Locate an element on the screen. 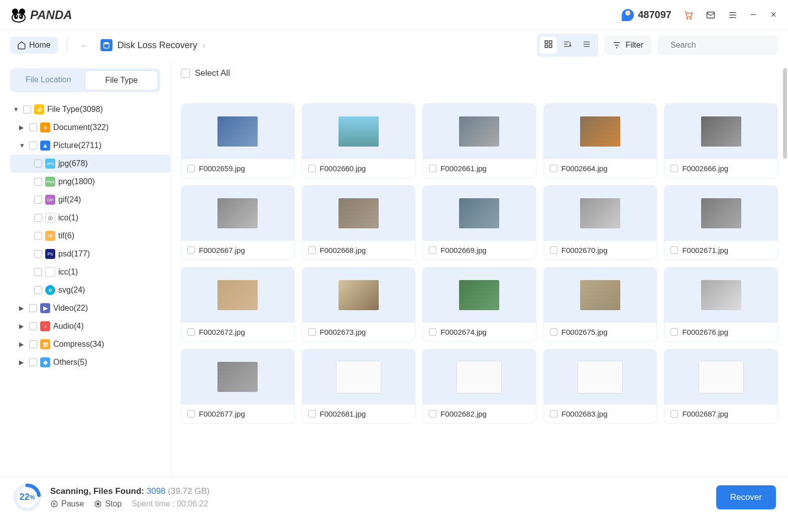 The image size is (788, 532). file-name: F0002661.jpg is located at coordinates (464, 169).